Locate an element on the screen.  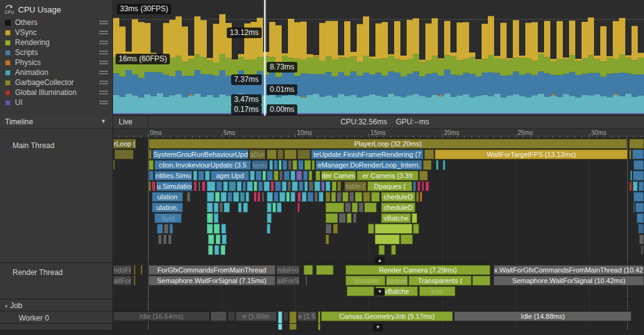
flame-segment: ulation. is located at coordinates (167, 208).